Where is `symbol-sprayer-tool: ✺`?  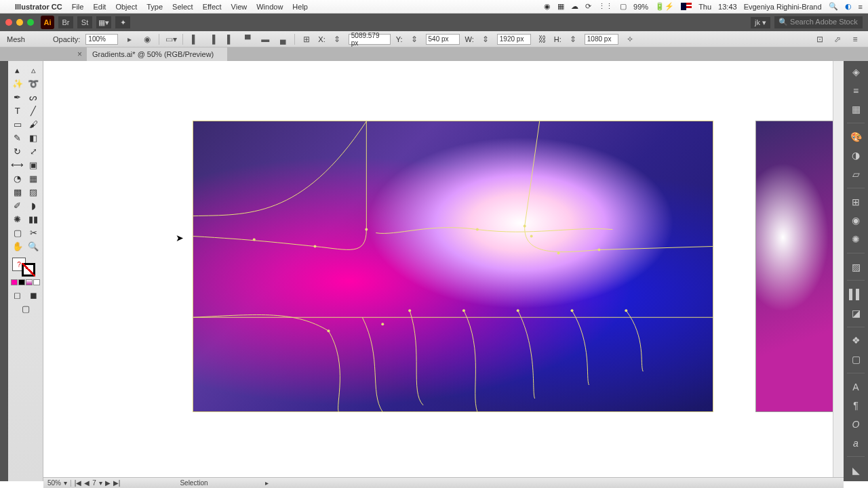
symbol-sprayer-tool: ✺ is located at coordinates (18, 219).